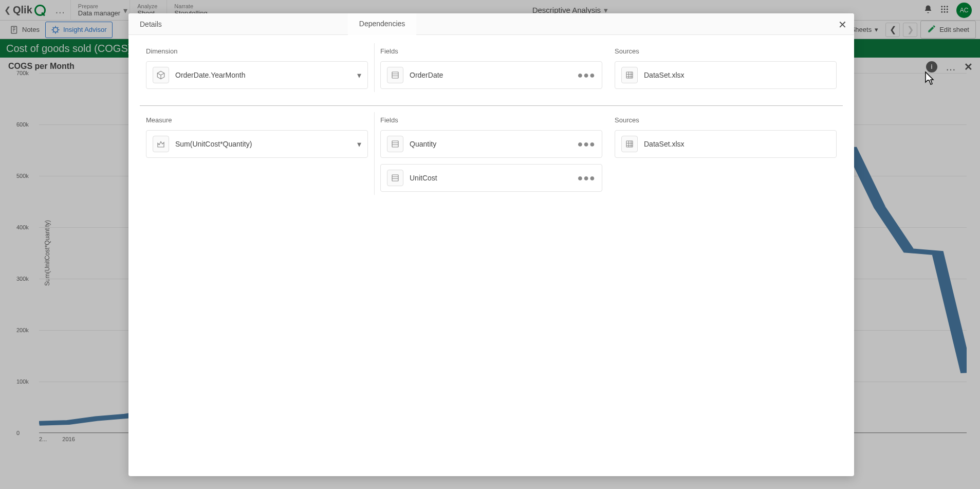  What do you see at coordinates (257, 120) in the screenshot?
I see `measure-section-label: Measure` at bounding box center [257, 120].